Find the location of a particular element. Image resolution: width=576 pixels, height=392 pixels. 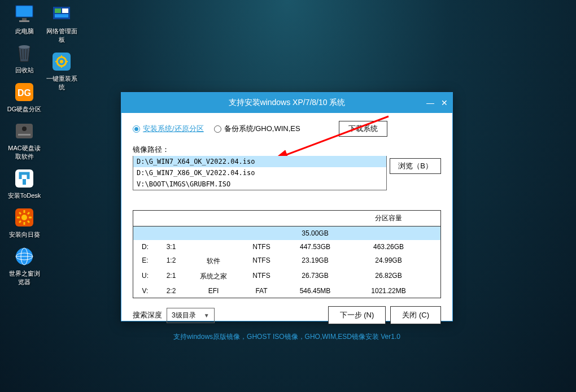

download-system-button: 下载系统 is located at coordinates (363, 129).